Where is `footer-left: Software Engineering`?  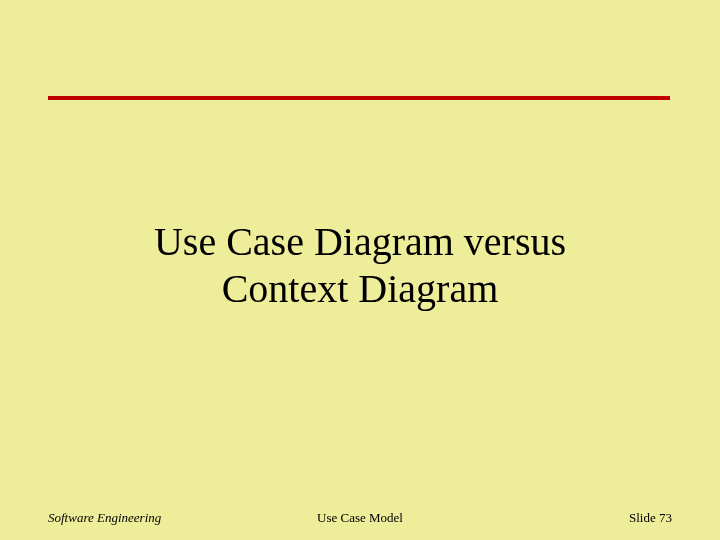
footer-left: Software Engineering is located at coordinates (104, 518).